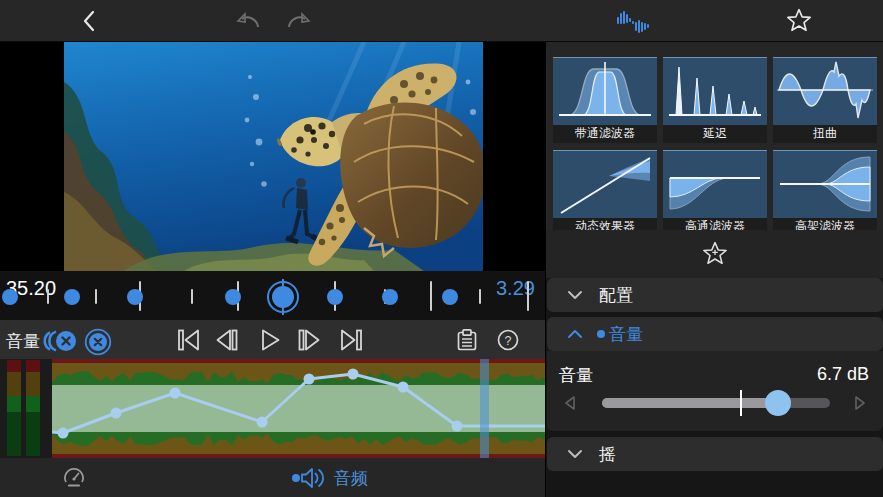  What do you see at coordinates (843, 374) in the screenshot?
I see `volume-value: 6.7 dB` at bounding box center [843, 374].